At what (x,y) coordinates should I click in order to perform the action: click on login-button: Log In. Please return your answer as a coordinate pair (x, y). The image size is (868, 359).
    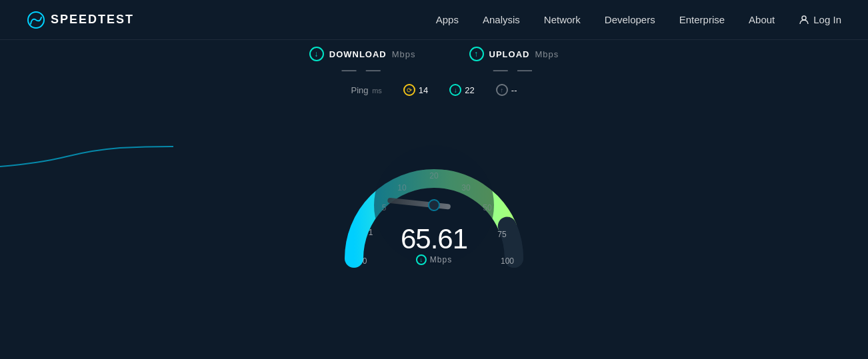
    Looking at the image, I should click on (820, 20).